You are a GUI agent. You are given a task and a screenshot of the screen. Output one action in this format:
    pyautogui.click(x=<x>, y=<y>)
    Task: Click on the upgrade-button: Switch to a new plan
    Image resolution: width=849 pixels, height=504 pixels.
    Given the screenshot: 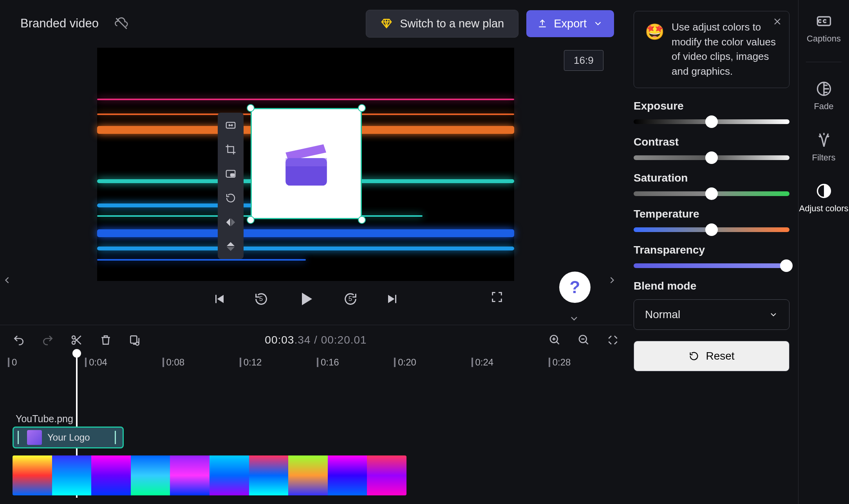 What is the action you would take?
    pyautogui.click(x=442, y=23)
    